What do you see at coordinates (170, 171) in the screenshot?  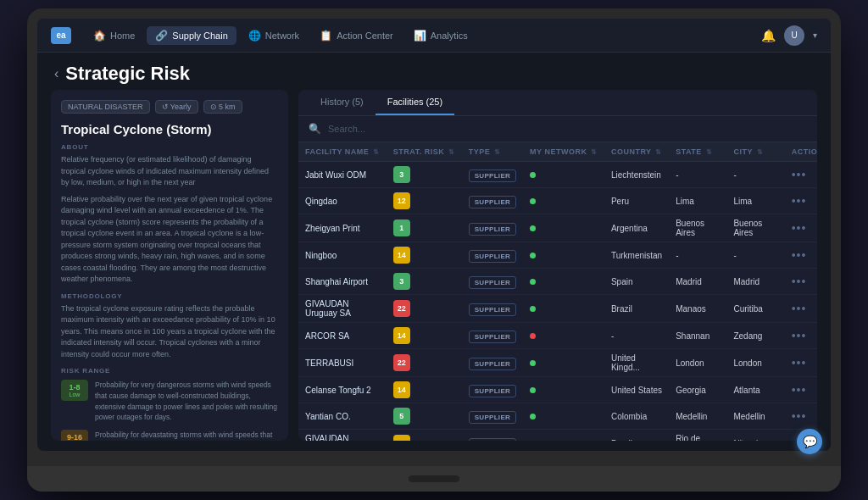 I see `about-text-1: Relative frequency (or estimated likelih…` at bounding box center [170, 171].